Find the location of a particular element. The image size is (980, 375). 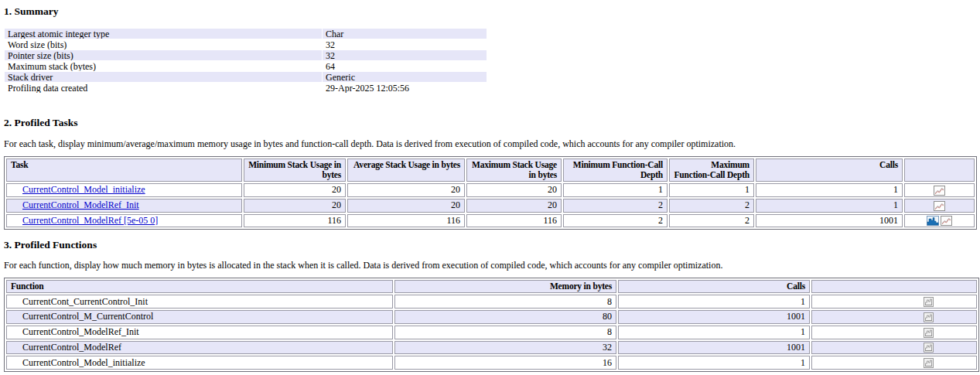

function-row: CurrentControl_M_CurrentControl801001 is located at coordinates (492, 317).